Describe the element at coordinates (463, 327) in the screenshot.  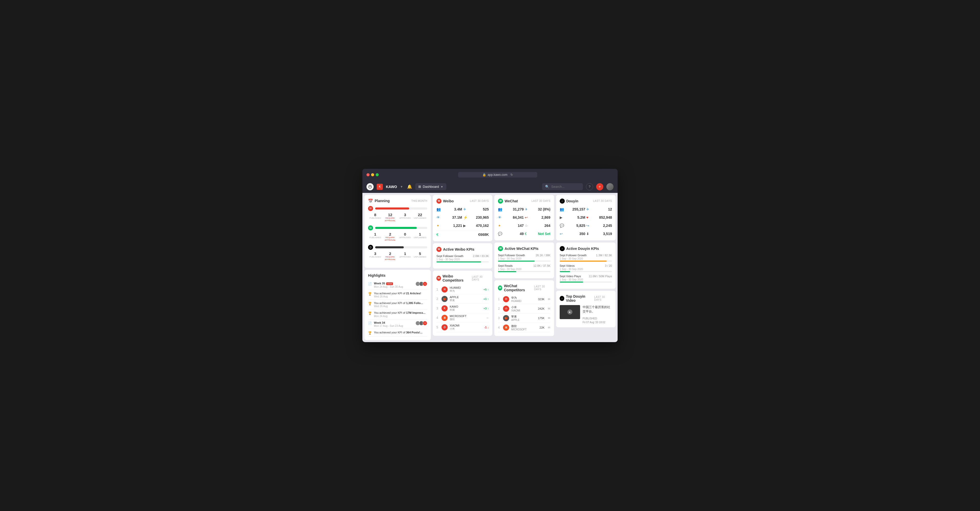
I see `comp-xiaomi: 5 小 XIAOMI 小米 -1 ↓` at that location.